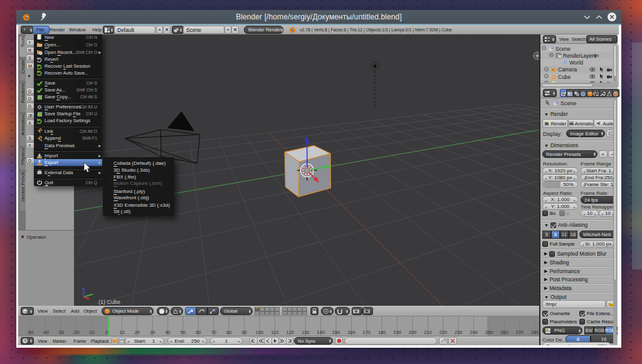  What do you see at coordinates (76, 332) in the screenshot?
I see `svg-text: -20` at bounding box center [76, 332].